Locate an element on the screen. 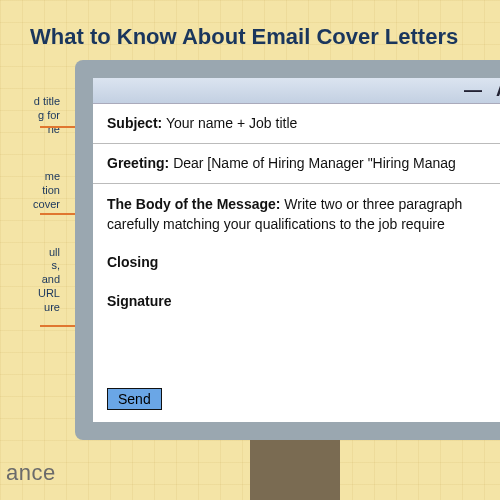  compose-footer: Send is located at coordinates (296, 401).